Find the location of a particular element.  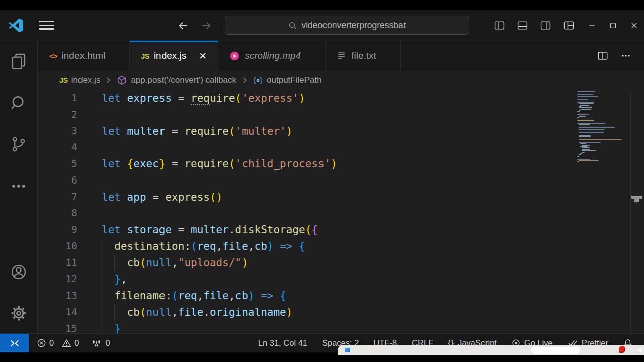

tab-bar: <>index.htmlJSindex.js✕scrolling.mp4file… is located at coordinates (341, 56).